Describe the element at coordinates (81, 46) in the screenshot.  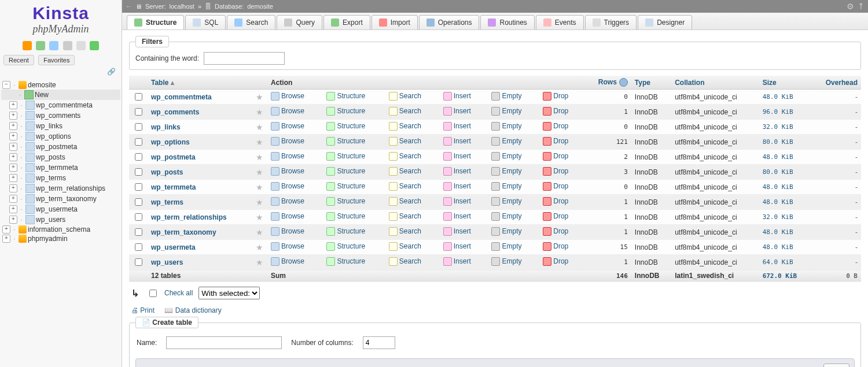
I see `gear-icon` at that location.